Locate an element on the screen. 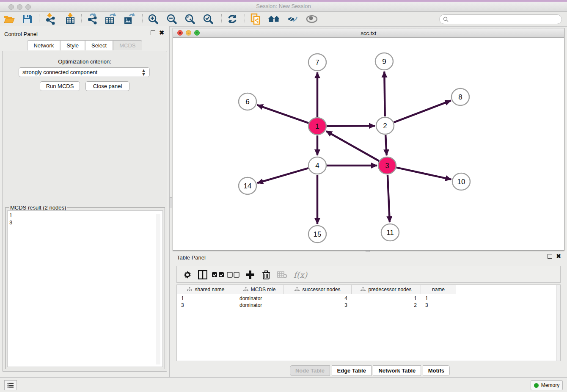  node-table: shared name MCDS role successor nodes pr… is located at coordinates (369, 323).